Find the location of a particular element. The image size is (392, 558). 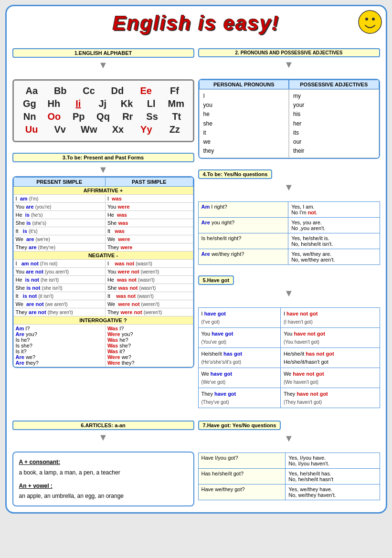

tobe-aff-row-4: She is (she's) She was is located at coordinates (103, 223).